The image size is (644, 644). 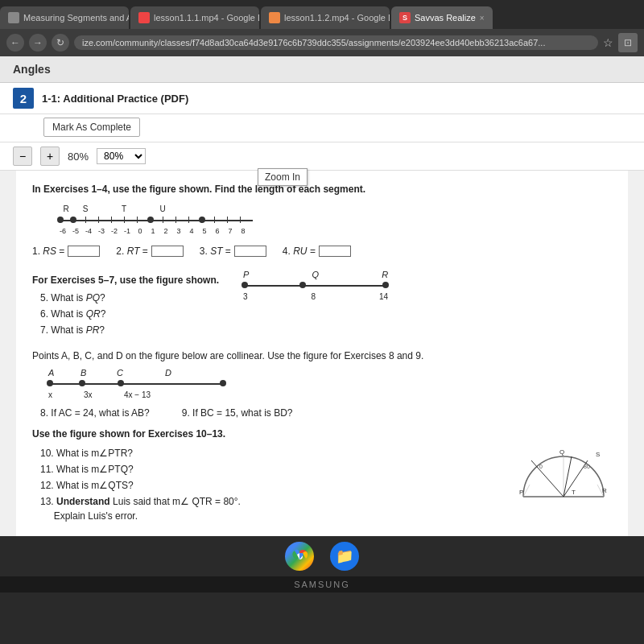 I want to click on ab-D: D, so click(x=168, y=374).